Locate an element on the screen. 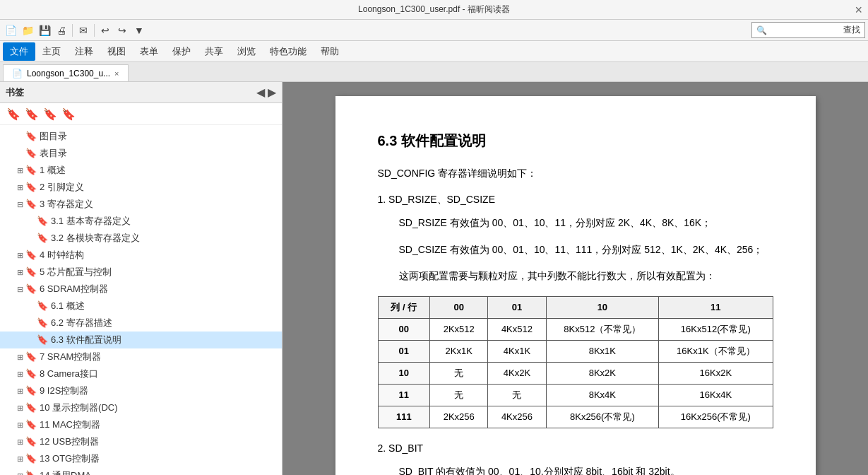 This screenshot has width=868, height=475. table-row: 11 无 无 8Kx4K 16Kx4K is located at coordinates (575, 394).